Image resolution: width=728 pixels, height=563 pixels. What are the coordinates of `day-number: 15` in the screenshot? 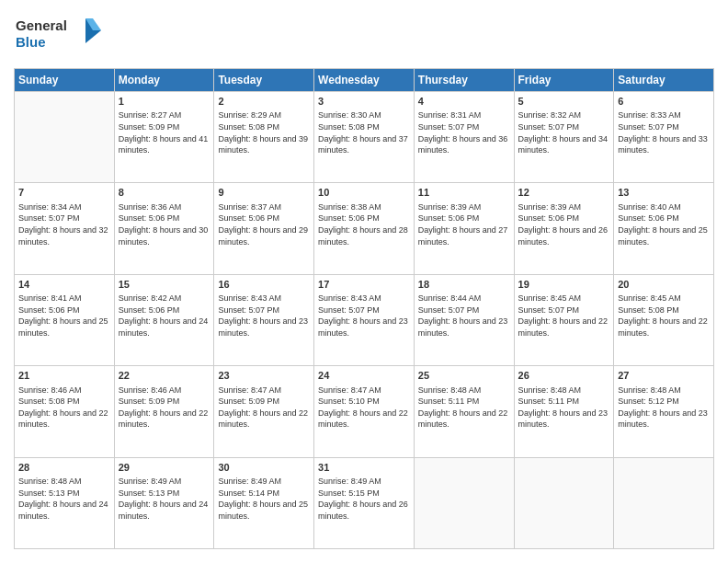 It's located at (165, 285).